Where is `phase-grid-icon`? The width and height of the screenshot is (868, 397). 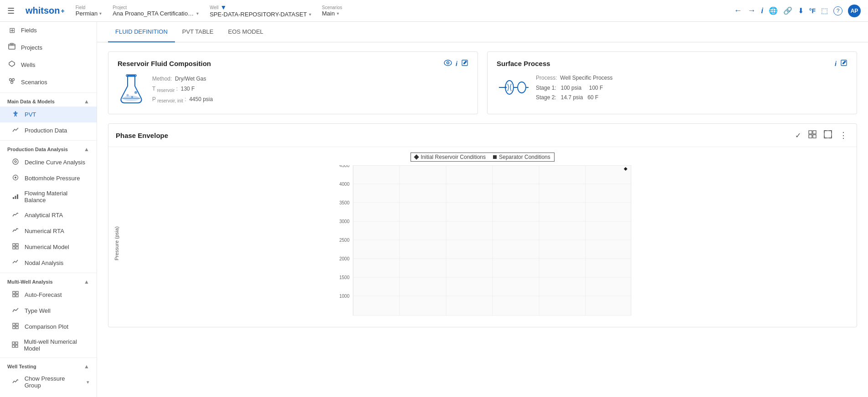
phase-grid-icon is located at coordinates (812, 135).